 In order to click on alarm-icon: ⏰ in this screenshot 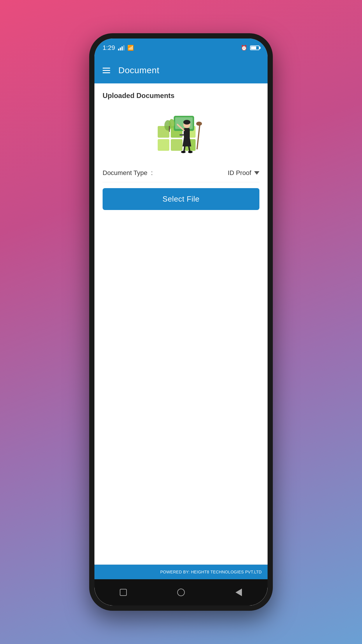, I will do `click(244, 48)`.